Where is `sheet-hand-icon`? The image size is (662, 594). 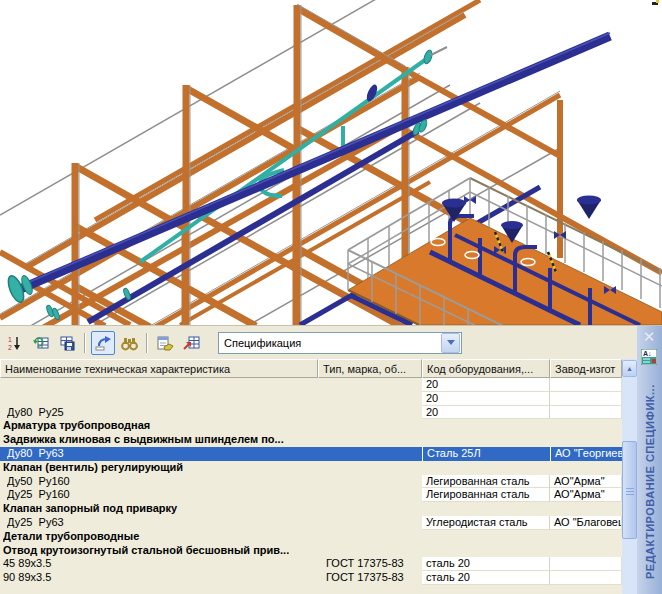
sheet-hand-icon is located at coordinates (165, 343).